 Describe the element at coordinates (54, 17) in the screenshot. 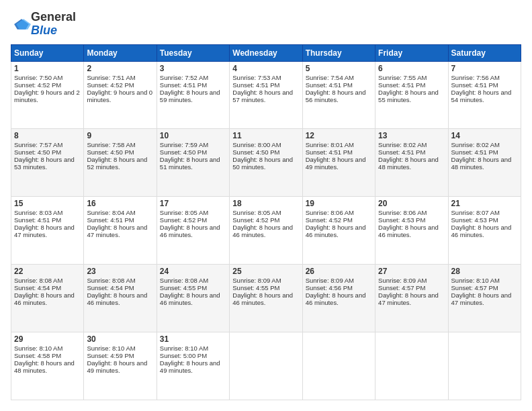

I see `logo-general: General` at that location.